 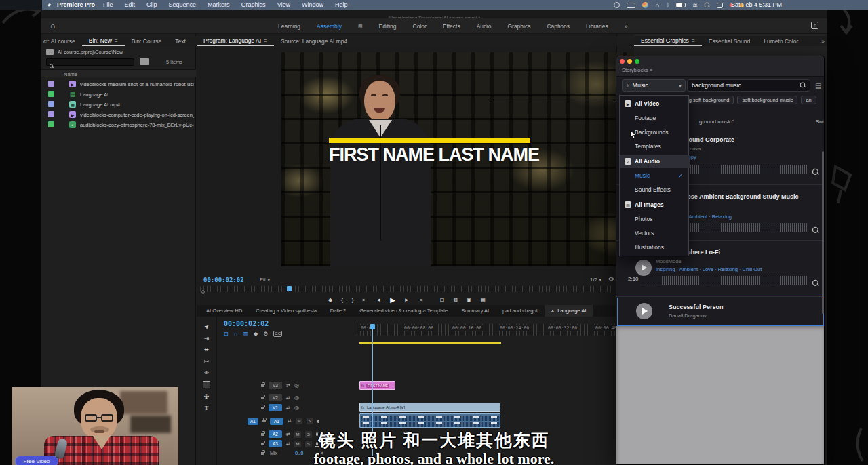 I want to click on tab-program-monitor: Program: Language AI≡, so click(x=235, y=41).